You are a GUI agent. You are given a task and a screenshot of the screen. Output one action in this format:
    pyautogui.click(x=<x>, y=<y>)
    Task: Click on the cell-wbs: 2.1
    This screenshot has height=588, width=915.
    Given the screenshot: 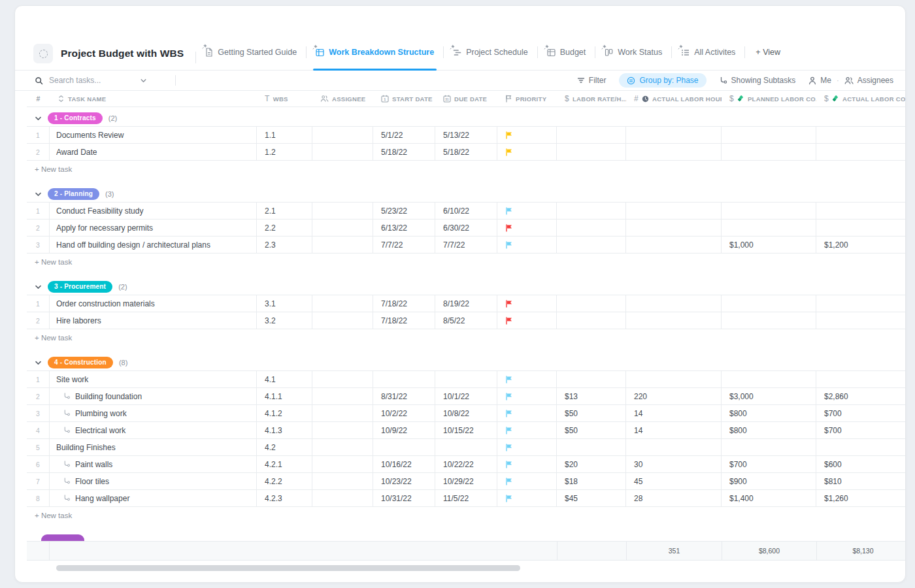 What is the action you would take?
    pyautogui.click(x=285, y=210)
    